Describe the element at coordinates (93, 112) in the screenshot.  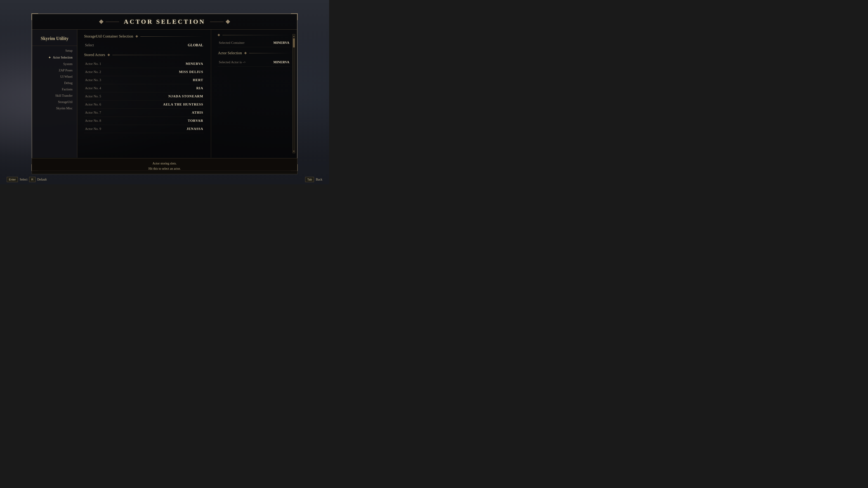
I see `actor-number-7: Actor No. 7` at that location.